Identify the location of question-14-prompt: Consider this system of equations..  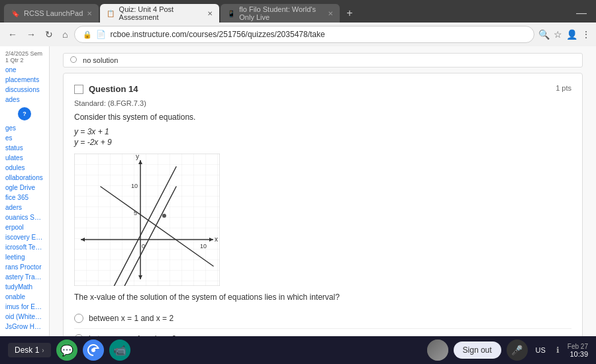
(323, 117).